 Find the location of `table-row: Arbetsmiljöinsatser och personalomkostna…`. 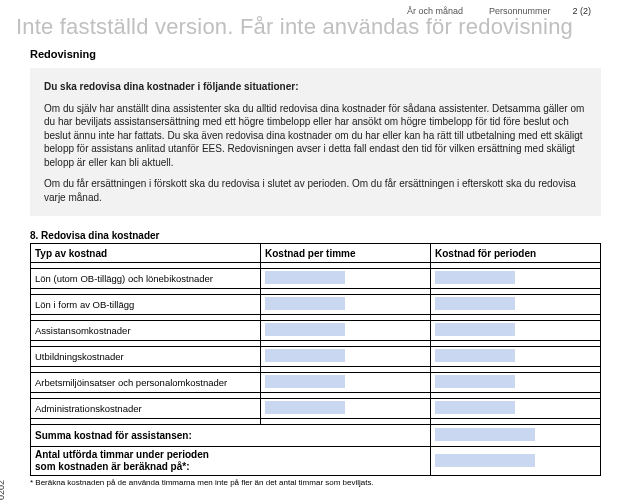

table-row: Arbetsmiljöinsatser och personalomkostna… is located at coordinates (316, 383).